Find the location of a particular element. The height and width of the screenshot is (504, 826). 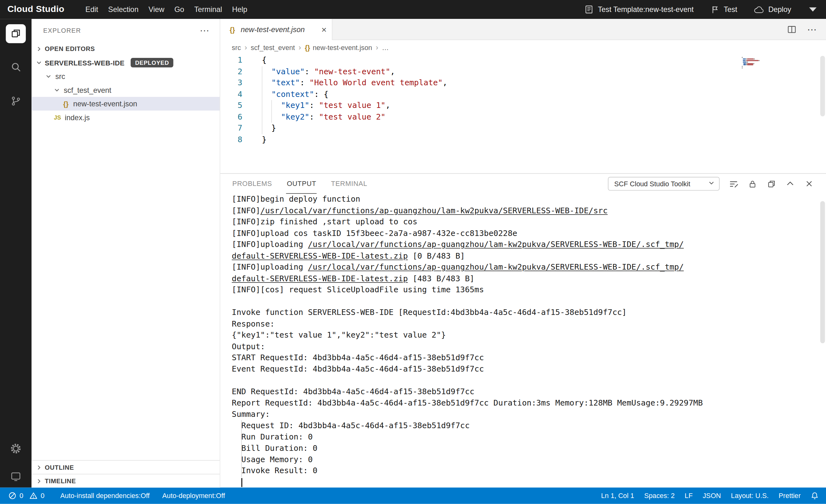

notifications-bell-icon is located at coordinates (815, 496).